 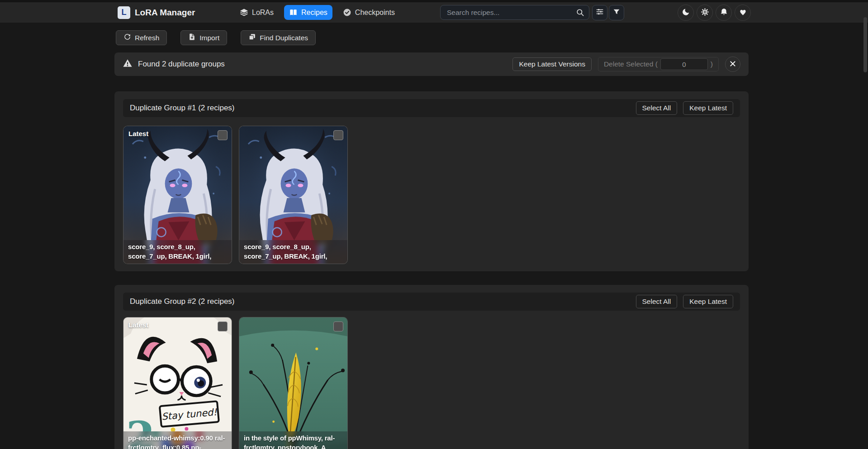 I want to click on search-input, so click(x=515, y=13).